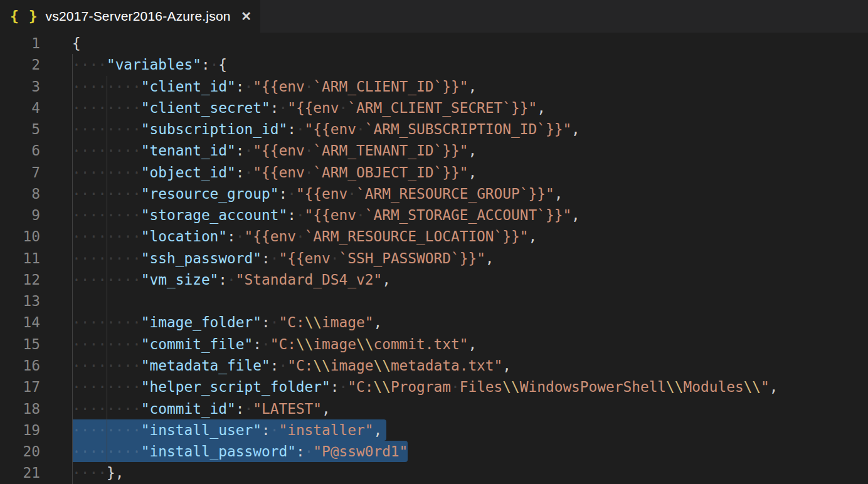  Describe the element at coordinates (201, 409) in the screenshot. I see `code-line-content: ········"commit_id":·"LATEST",` at that location.